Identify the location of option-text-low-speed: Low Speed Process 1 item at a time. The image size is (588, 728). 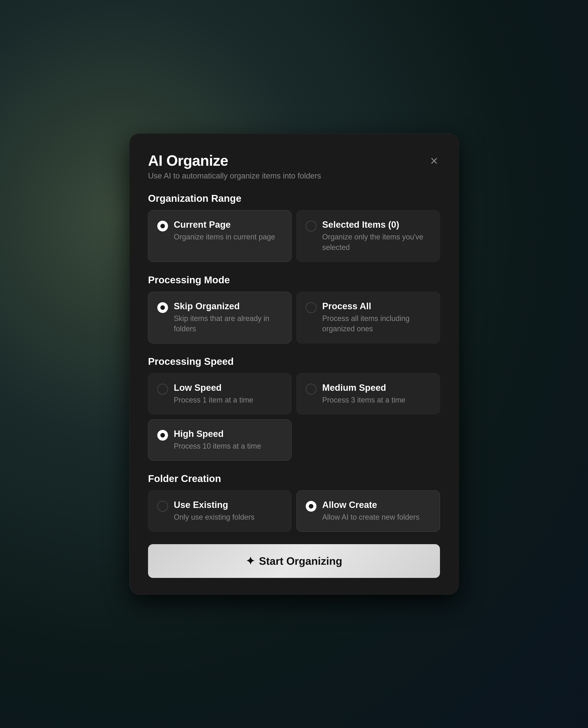
(228, 394).